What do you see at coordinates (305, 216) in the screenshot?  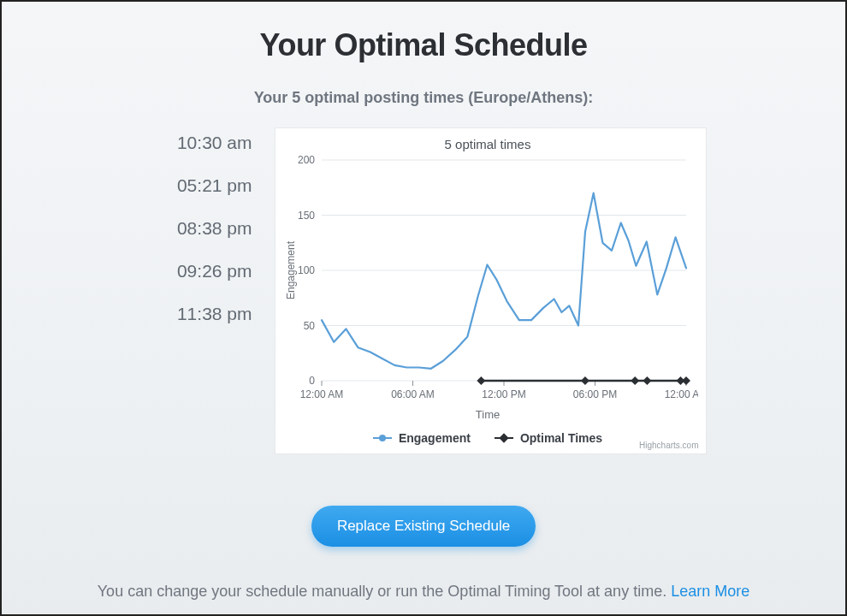 I see `svg-text: 150` at bounding box center [305, 216].